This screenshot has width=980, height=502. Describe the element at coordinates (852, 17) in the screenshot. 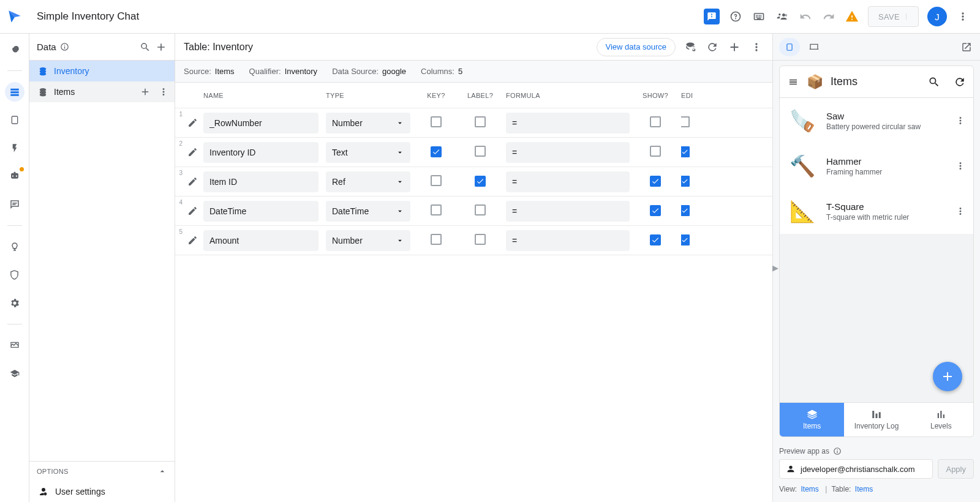

I see `warning-icon` at that location.